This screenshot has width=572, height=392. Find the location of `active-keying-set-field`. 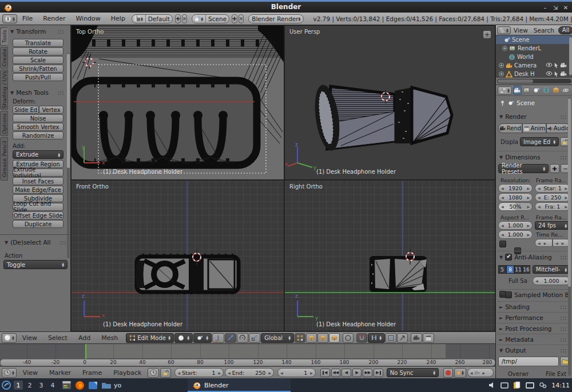

active-keying-set-field is located at coordinates (480, 373).